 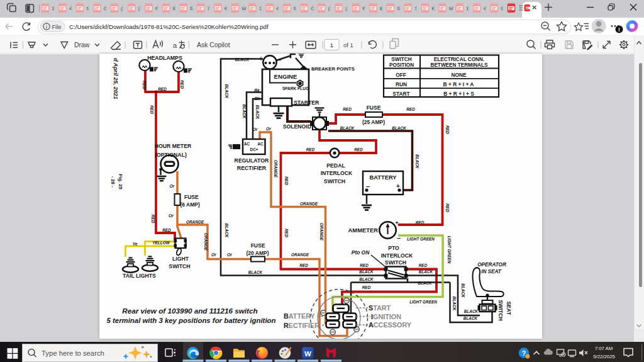 What do you see at coordinates (604, 356) in the screenshot?
I see `svg-text: 5/22/2025` at bounding box center [604, 356].